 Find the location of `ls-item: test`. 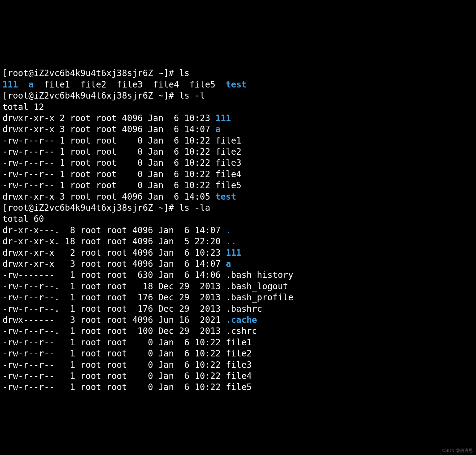

ls-item: test is located at coordinates (236, 84).